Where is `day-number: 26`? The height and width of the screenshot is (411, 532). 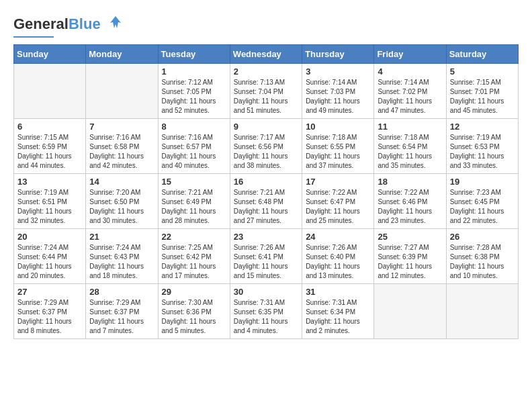
day-number: 26 is located at coordinates (482, 236).